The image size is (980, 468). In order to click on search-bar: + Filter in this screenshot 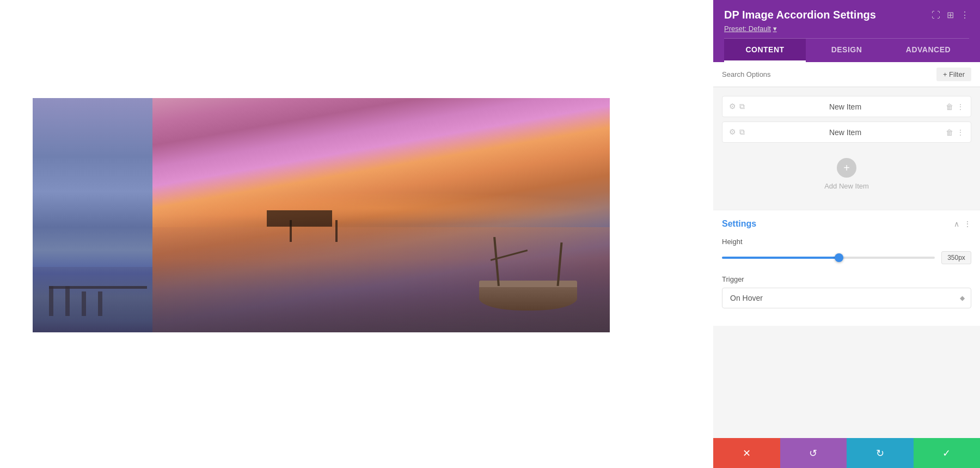, I will do `click(847, 75)`.